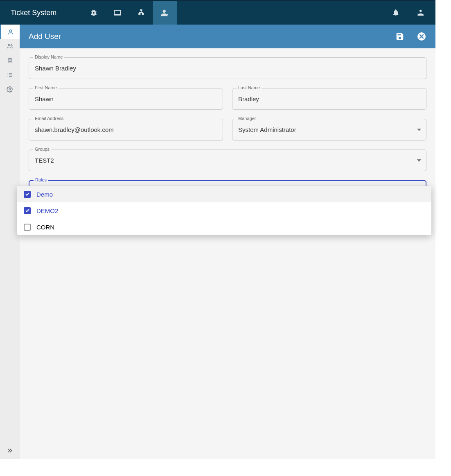 The height and width of the screenshot is (476, 451). What do you see at coordinates (126, 99) in the screenshot?
I see `first-name-input` at bounding box center [126, 99].